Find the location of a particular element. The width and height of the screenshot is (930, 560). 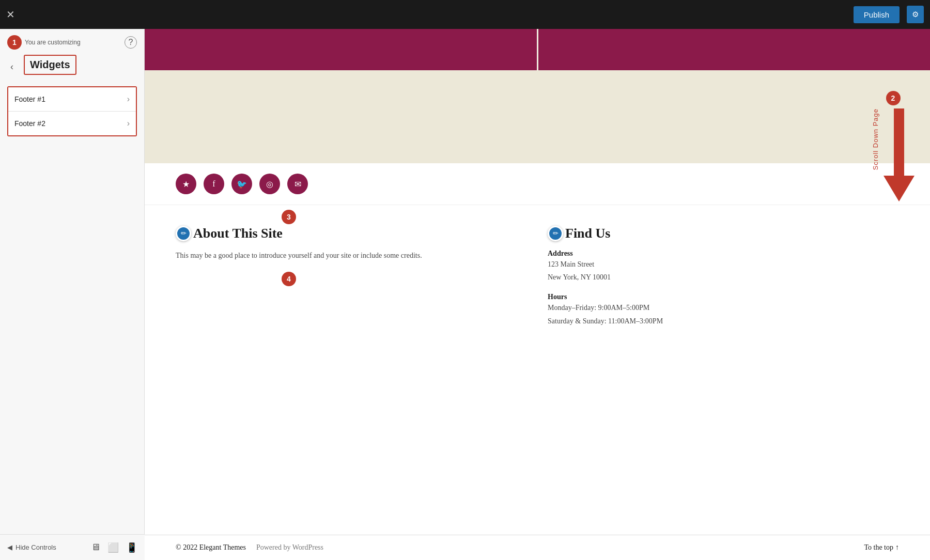

hours-line1: Monday–Friday: 9:00AM–5:00PM is located at coordinates (723, 308).